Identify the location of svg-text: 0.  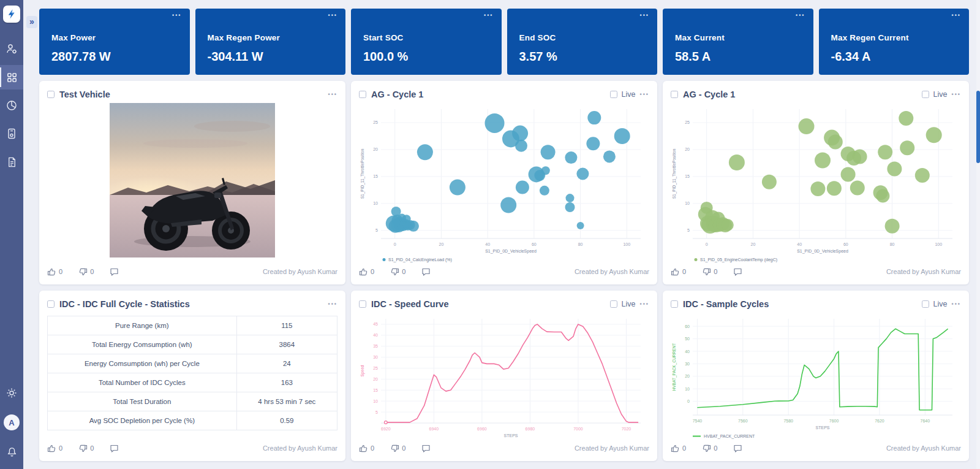
(395, 244).